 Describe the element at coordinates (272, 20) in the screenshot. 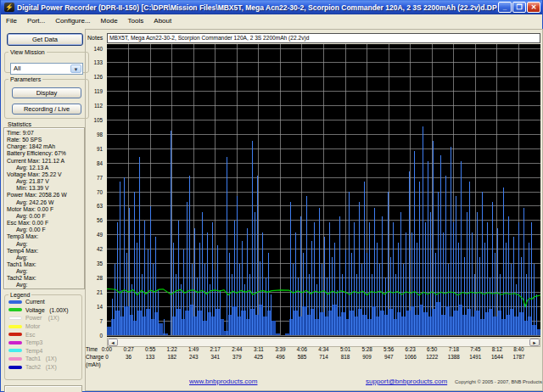

I see `menu-bar: FilePort...Configure...ModeToolsAbout` at that location.